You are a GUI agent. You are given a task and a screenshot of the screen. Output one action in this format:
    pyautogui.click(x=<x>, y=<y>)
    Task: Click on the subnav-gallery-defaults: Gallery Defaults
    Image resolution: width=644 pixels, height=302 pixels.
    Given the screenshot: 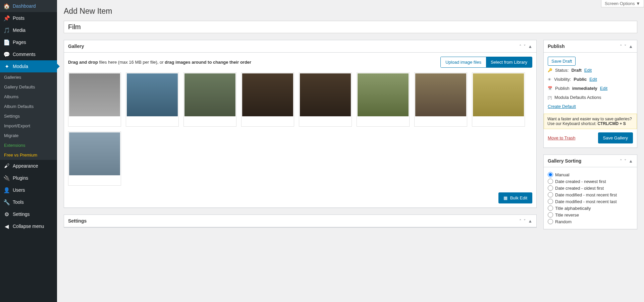 What is the action you would take?
    pyautogui.click(x=29, y=87)
    